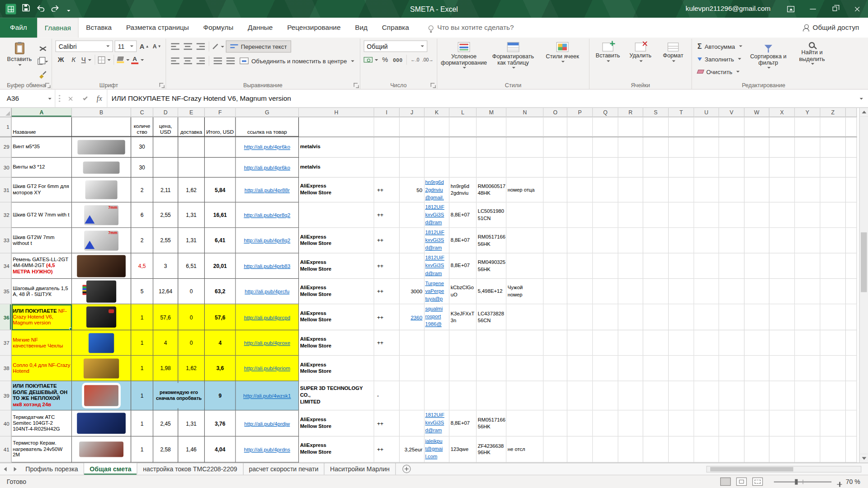 This screenshot has height=488, width=868. Describe the element at coordinates (437, 147) in the screenshot. I see `cell-K29` at that location.